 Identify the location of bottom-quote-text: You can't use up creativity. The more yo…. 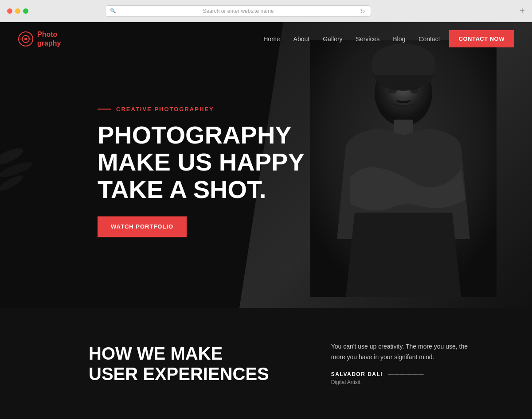
(402, 352).